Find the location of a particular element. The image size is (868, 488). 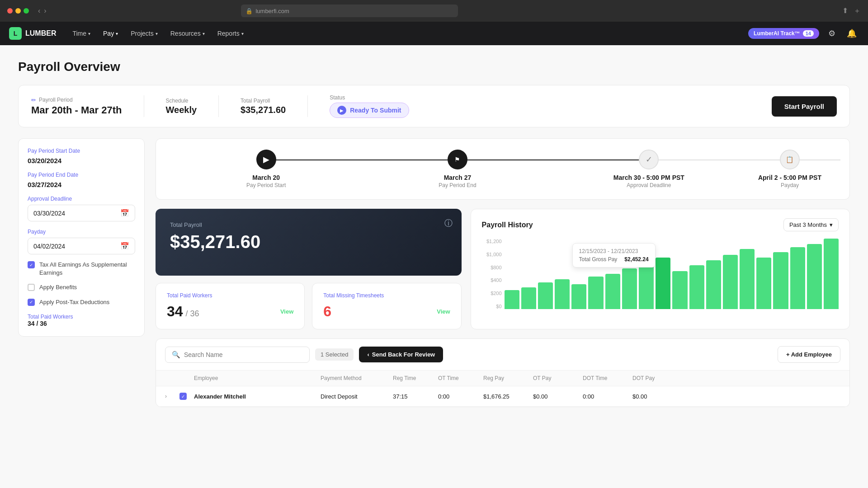

left-sidebar: Pay Period Start Date 03/20/2024 Pay Per… is located at coordinates (81, 273).